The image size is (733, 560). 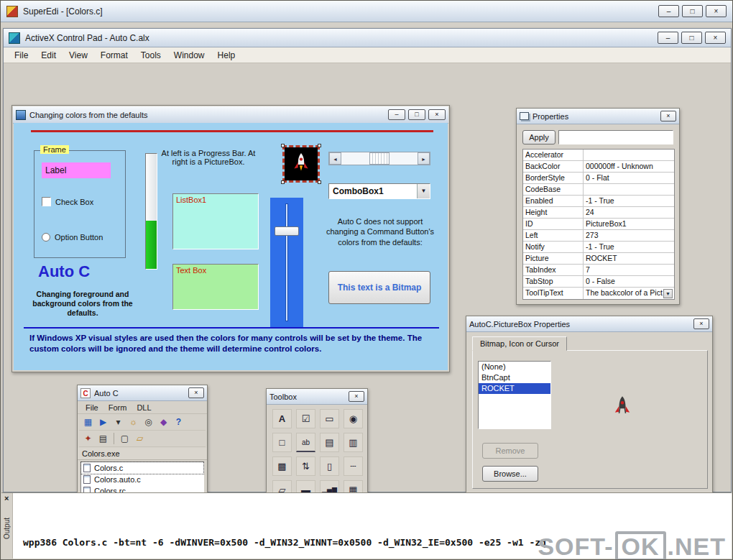 I want to click on run-dropdown-icon: ▾, so click(x=118, y=423).